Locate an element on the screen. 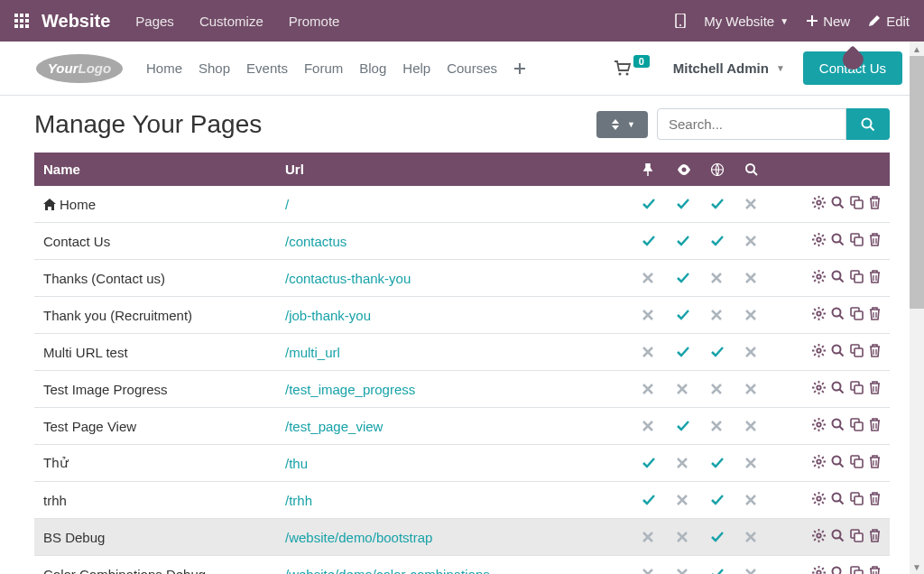 This screenshot has height=574, width=924. col-published is located at coordinates (721, 170).